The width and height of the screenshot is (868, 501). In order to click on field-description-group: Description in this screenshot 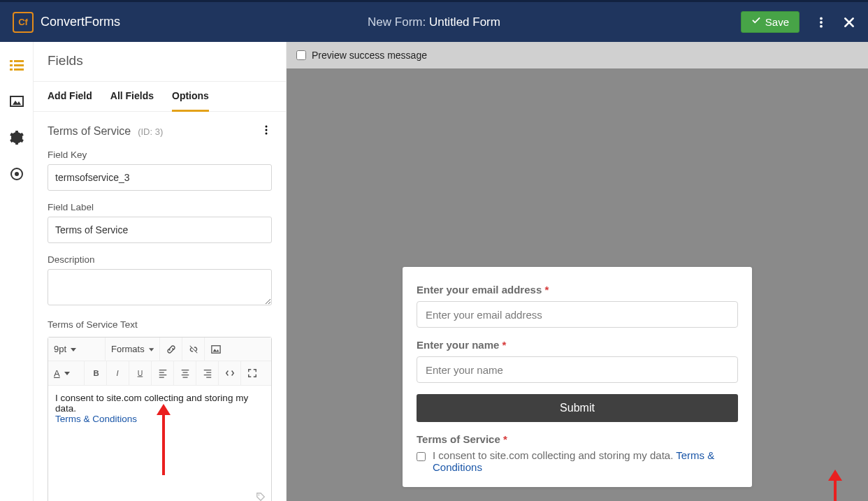, I will do `click(159, 282)`.